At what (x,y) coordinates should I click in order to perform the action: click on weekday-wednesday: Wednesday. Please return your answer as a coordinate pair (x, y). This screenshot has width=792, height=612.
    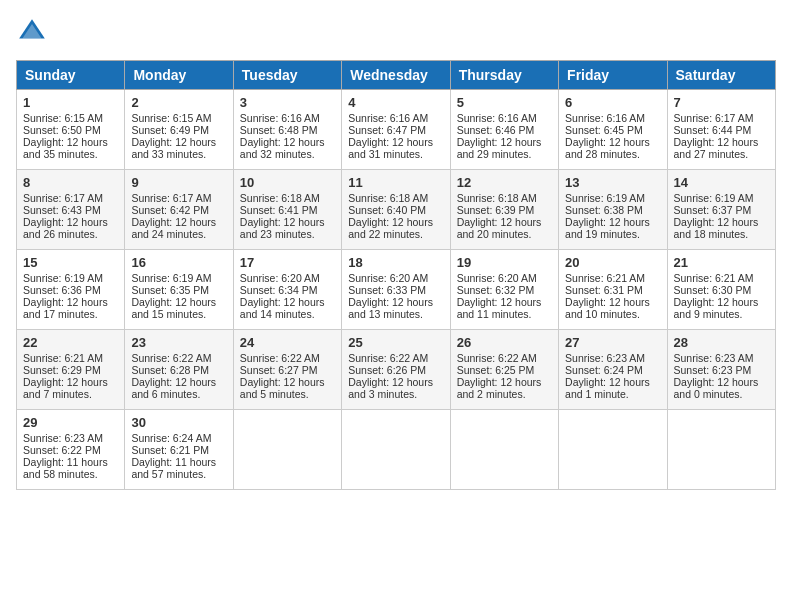
    Looking at the image, I should click on (396, 76).